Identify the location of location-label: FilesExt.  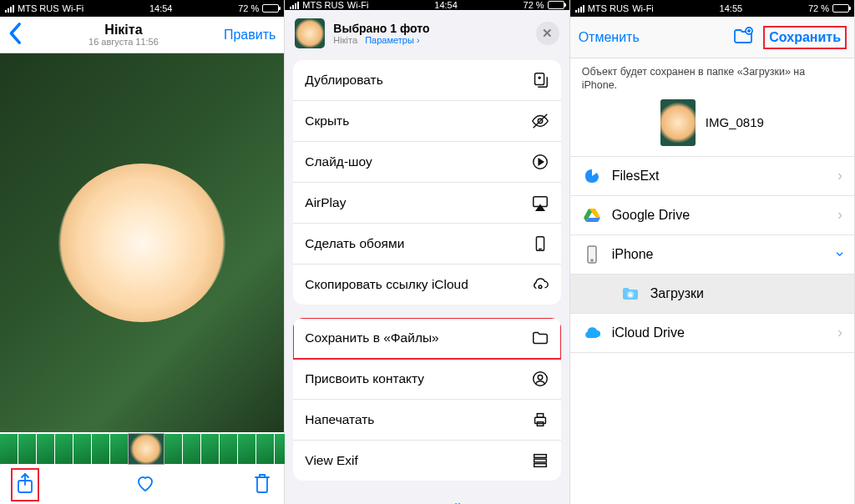
(720, 176).